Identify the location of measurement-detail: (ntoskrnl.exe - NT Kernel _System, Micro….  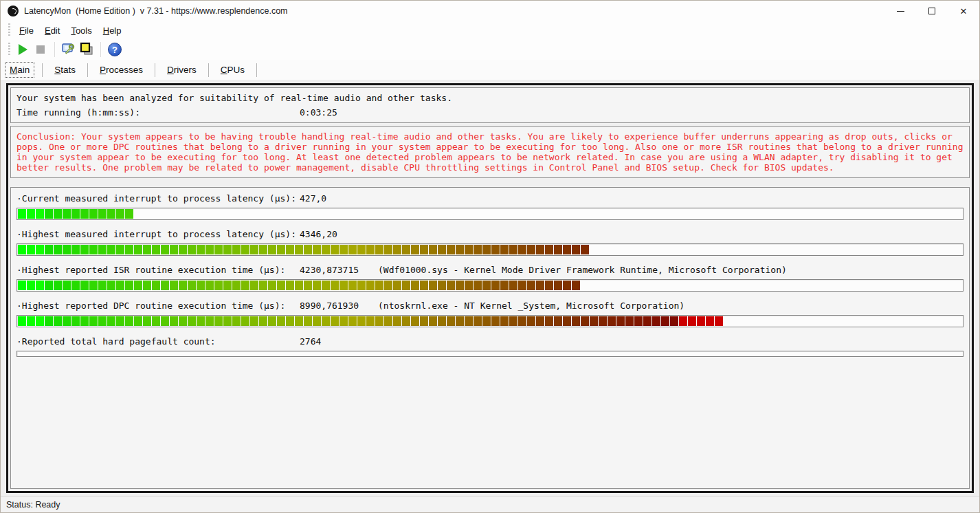
(531, 305).